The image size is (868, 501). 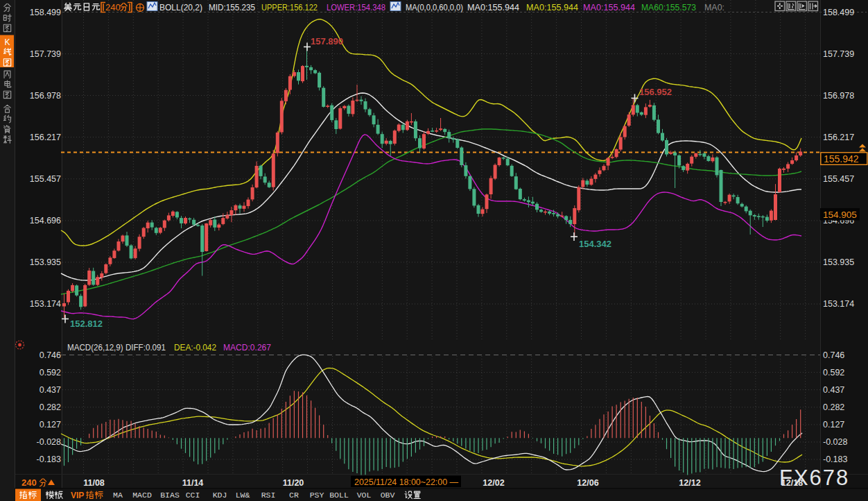 I want to click on svg-text: BOLL, so click(x=339, y=495).